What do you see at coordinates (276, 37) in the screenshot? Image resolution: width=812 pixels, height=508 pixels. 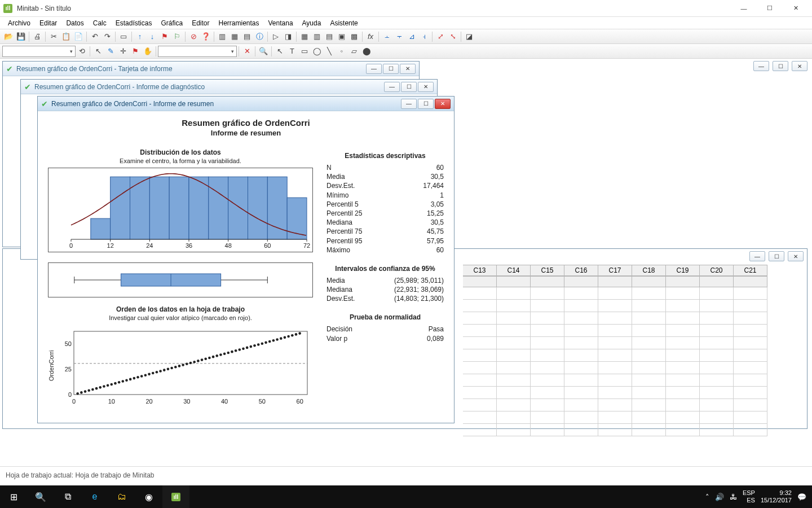 I see `next-icon: ▷` at bounding box center [276, 37].